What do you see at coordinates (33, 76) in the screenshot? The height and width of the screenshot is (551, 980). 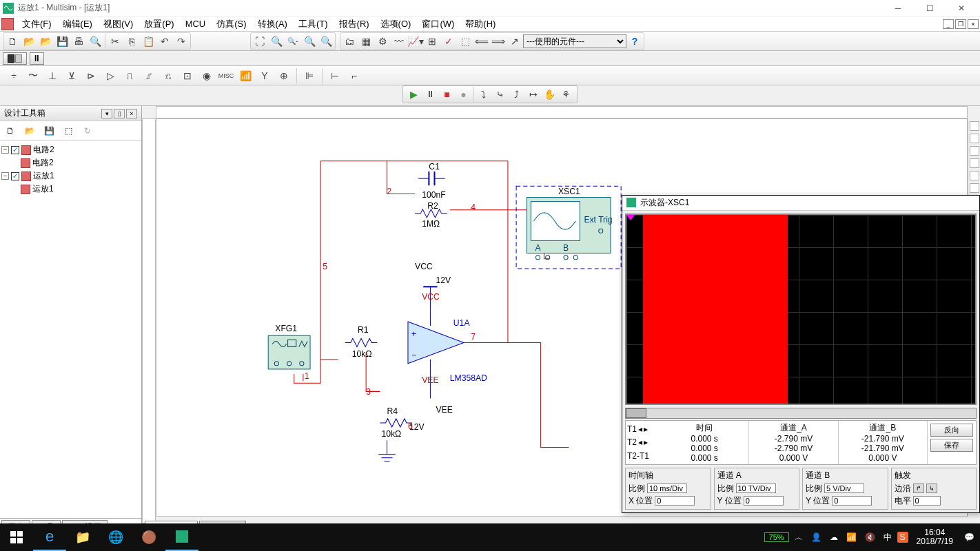 I see `signal-icon: 〜` at bounding box center [33, 76].